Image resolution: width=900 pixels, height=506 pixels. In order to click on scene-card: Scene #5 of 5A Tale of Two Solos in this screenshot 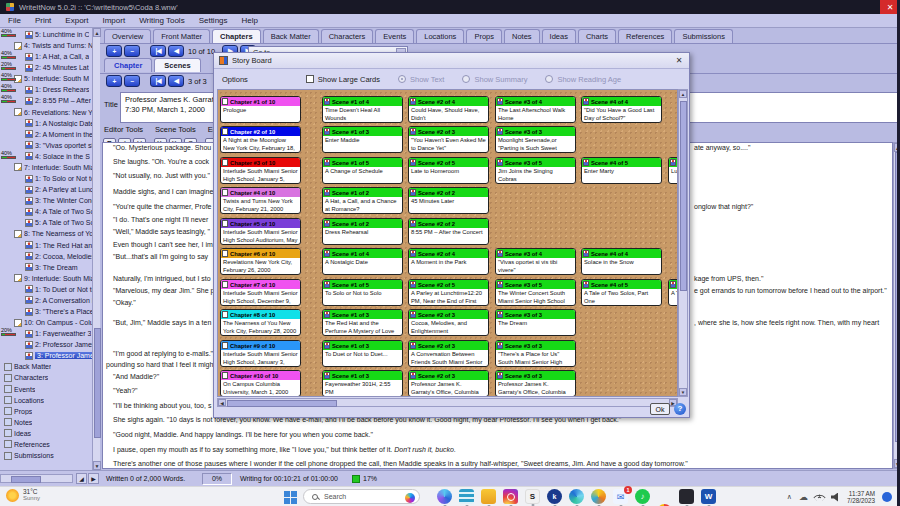, I will do `click(673, 292)`.